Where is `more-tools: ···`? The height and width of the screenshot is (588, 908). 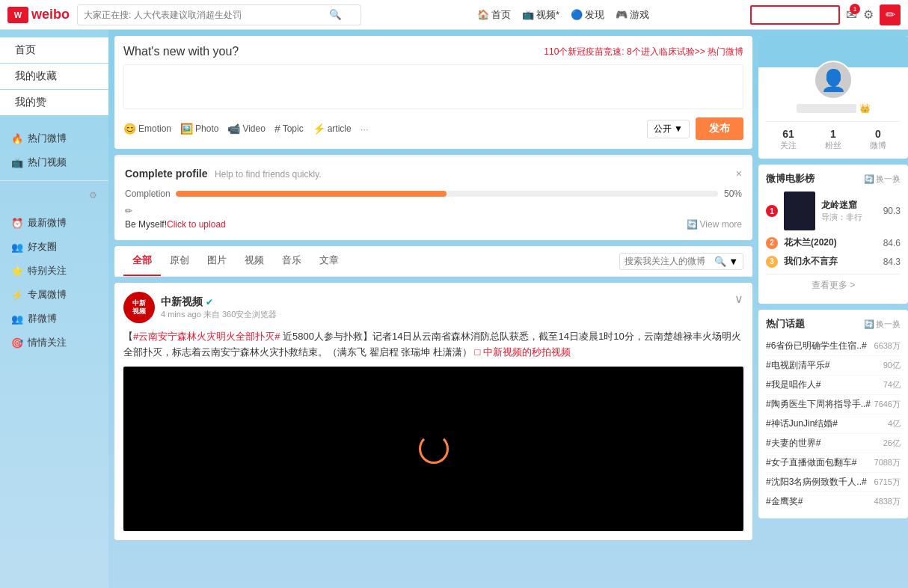 more-tools: ··· is located at coordinates (365, 129).